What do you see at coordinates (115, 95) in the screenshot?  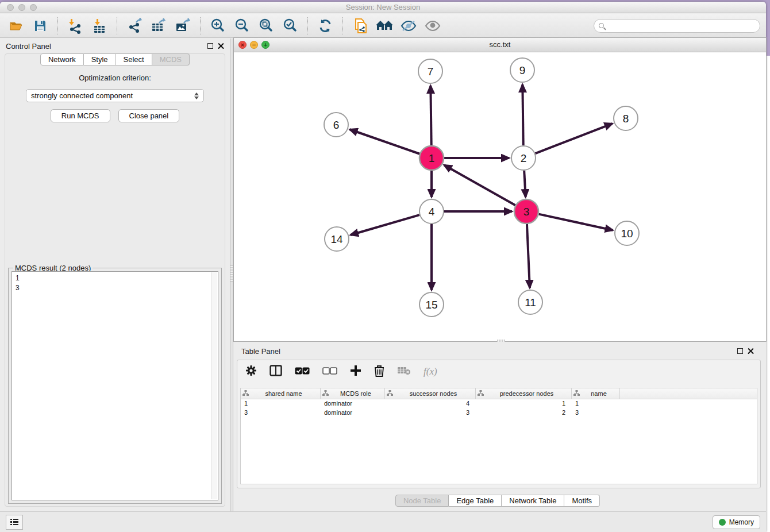 I see `criterion-select: strongly connected component` at bounding box center [115, 95].